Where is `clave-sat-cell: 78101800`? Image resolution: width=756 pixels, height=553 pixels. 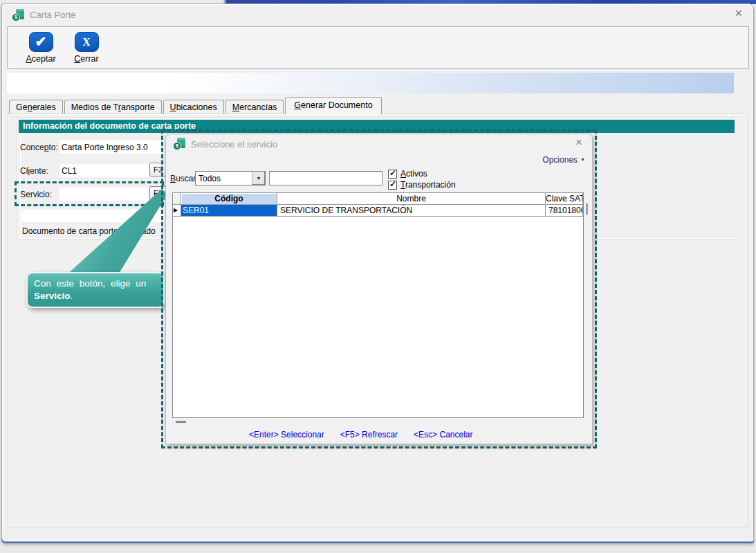 clave-sat-cell: 78101800 is located at coordinates (564, 210).